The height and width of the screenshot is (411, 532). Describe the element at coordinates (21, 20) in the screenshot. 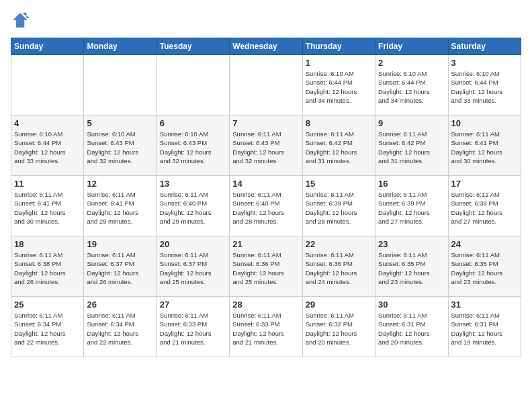

I see `logo` at that location.